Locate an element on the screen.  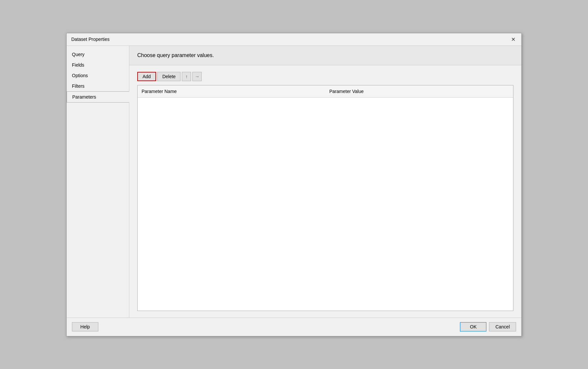
sidebar-item-fields: Fields is located at coordinates (98, 65).